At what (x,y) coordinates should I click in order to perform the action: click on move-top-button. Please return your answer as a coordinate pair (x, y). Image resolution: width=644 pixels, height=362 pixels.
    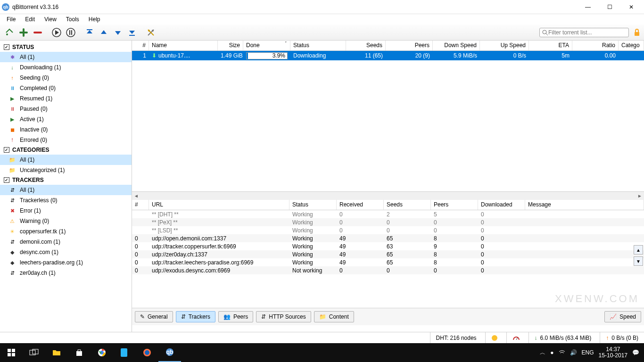
    Looking at the image, I should click on (90, 33).